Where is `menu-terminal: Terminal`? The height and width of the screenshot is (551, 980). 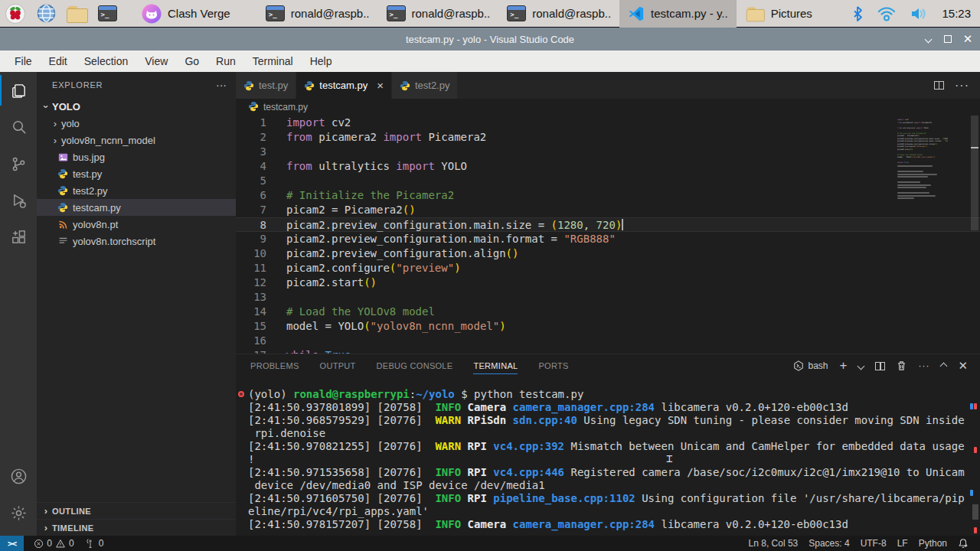 menu-terminal: Terminal is located at coordinates (273, 61).